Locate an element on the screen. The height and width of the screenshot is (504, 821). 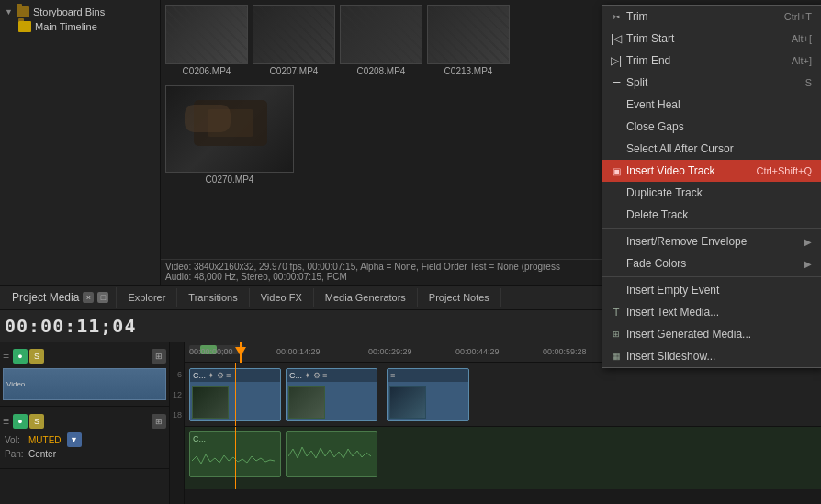
tab-project-media: Project Media × □ is located at coordinates (61, 297).